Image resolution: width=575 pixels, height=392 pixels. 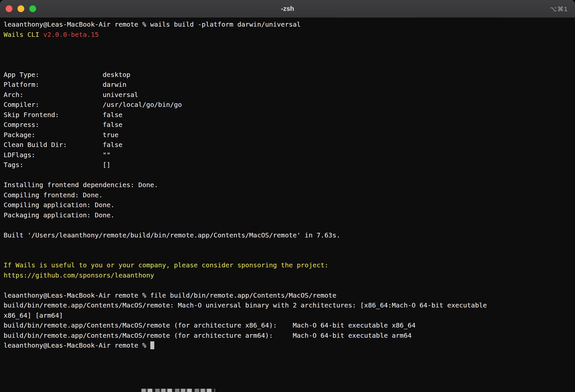 I want to click on zoom-button, so click(x=33, y=9).